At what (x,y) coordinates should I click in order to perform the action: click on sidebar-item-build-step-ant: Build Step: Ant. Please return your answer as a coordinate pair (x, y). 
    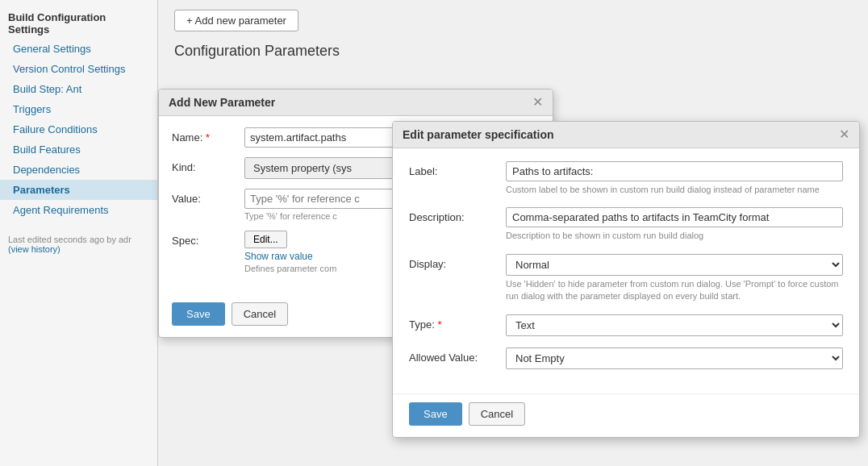
    Looking at the image, I should click on (79, 89).